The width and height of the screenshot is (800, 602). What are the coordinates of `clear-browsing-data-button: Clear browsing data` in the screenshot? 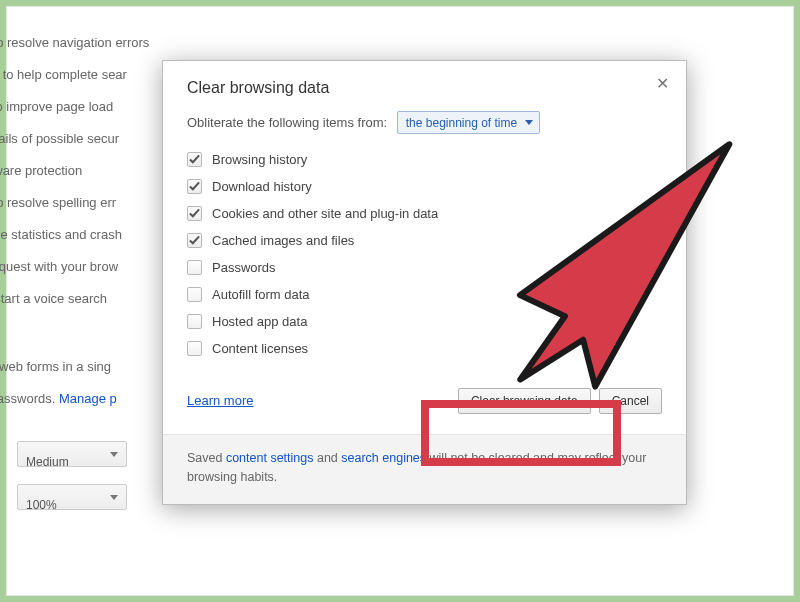 It's located at (524, 401).